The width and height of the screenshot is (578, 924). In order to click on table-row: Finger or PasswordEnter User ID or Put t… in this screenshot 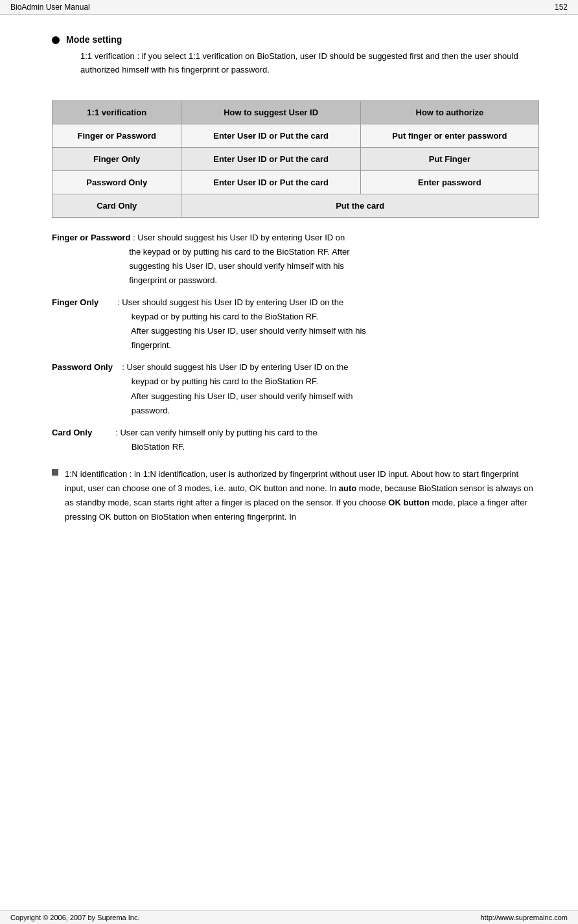, I will do `click(295, 135)`.